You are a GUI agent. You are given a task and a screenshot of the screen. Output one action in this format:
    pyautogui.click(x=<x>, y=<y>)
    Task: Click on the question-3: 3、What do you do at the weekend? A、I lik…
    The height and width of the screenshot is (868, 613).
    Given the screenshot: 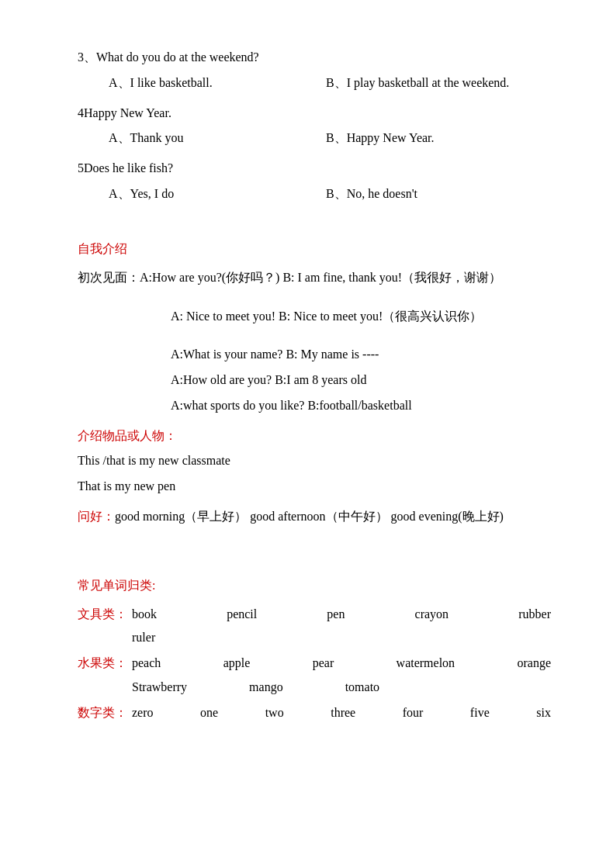 What is the action you would take?
    pyautogui.click(x=314, y=71)
    